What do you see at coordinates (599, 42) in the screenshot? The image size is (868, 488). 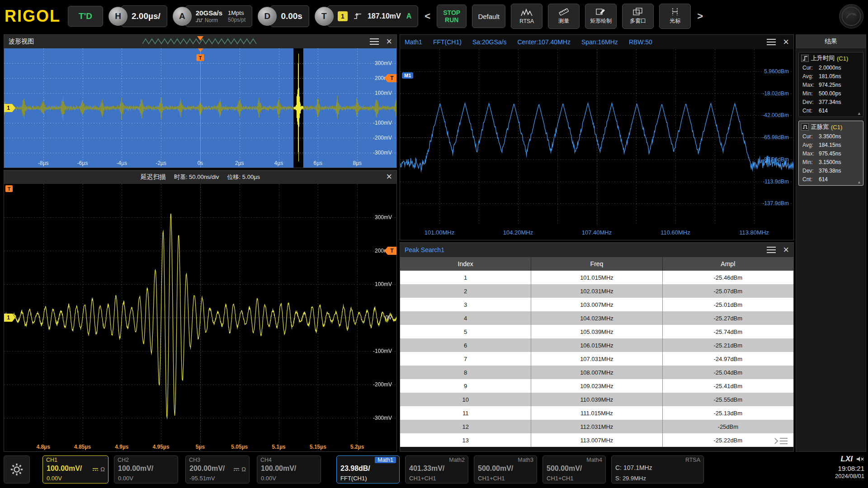 I see `fft-span-label: Span:16MHz` at bounding box center [599, 42].